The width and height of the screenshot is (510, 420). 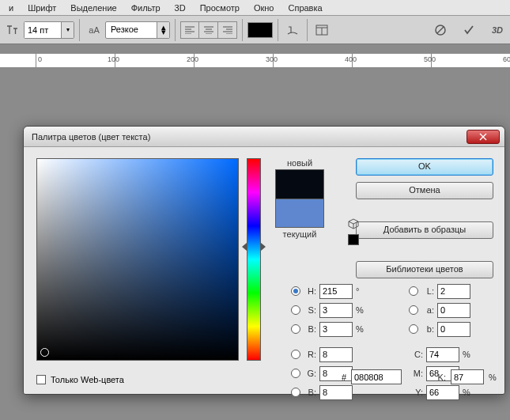 What do you see at coordinates (49, 30) in the screenshot?
I see `font-size-field: ▾` at bounding box center [49, 30].